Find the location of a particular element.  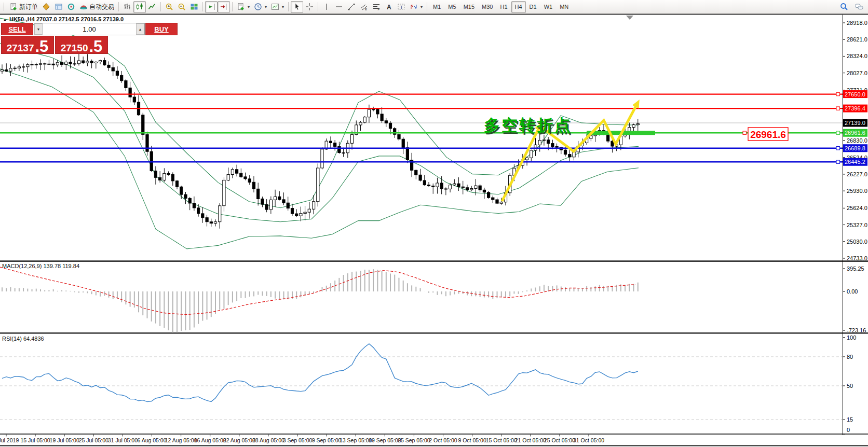

zoom-out-button is located at coordinates (182, 7).